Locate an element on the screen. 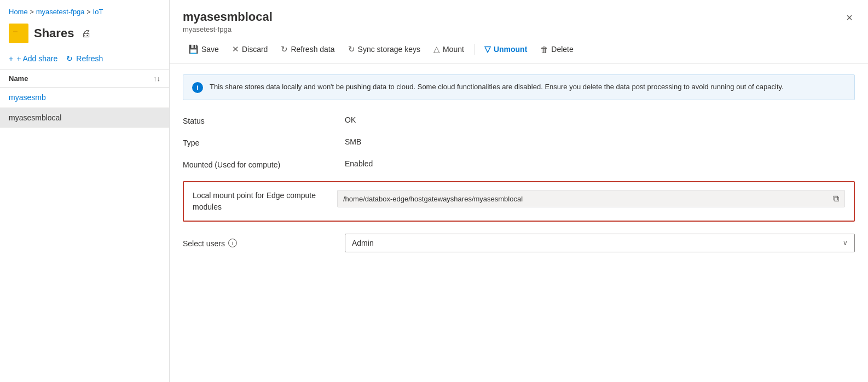  type-label: Type is located at coordinates (259, 142).